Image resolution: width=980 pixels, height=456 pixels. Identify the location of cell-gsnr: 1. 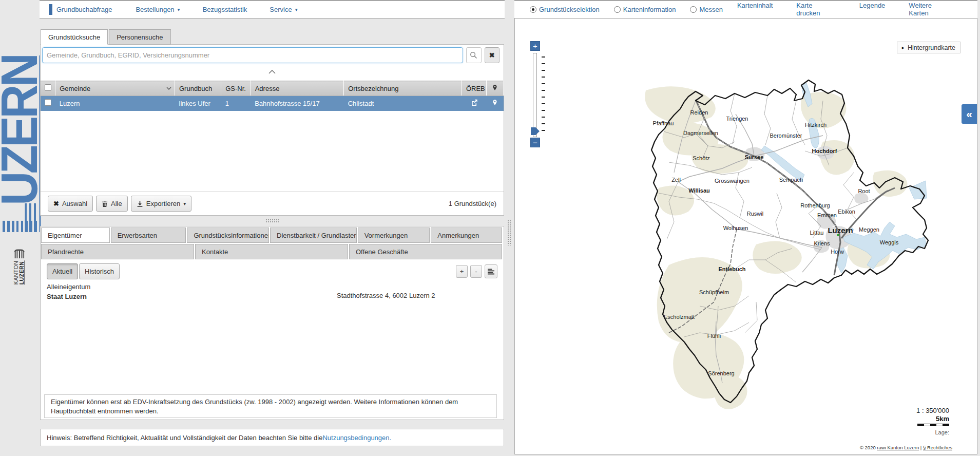
(236, 104).